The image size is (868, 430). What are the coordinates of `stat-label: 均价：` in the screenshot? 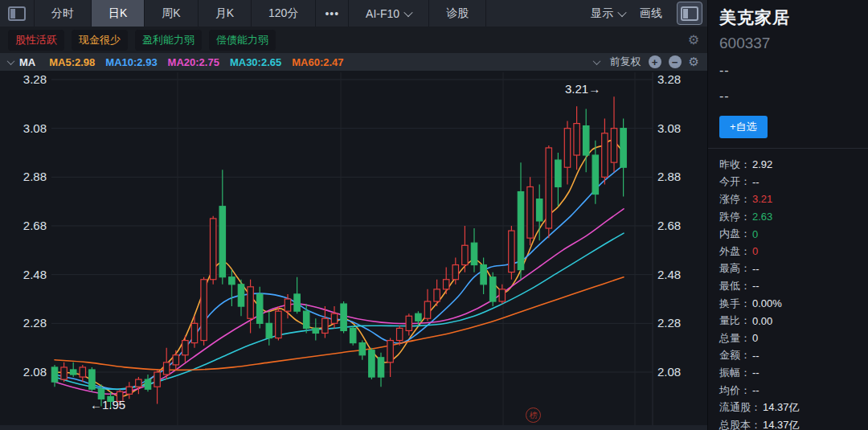 It's located at (735, 391).